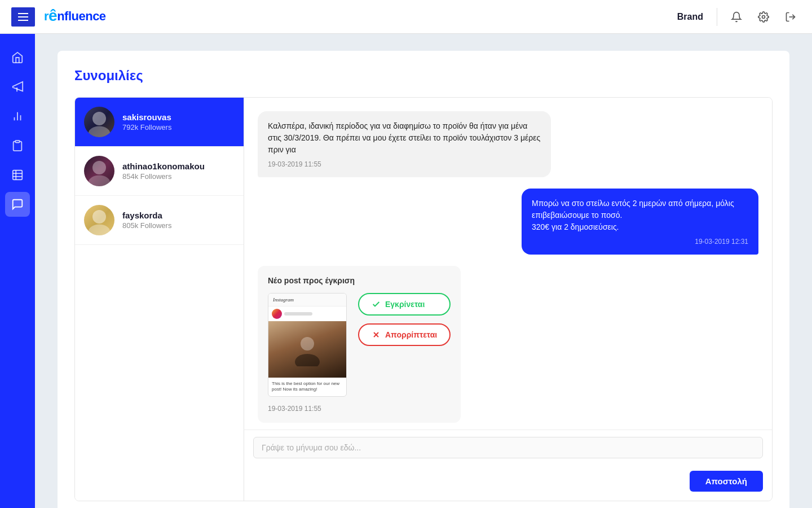 The image size is (812, 508). Describe the element at coordinates (423, 76) in the screenshot. I see `page-title: Συνομιλίες` at that location.